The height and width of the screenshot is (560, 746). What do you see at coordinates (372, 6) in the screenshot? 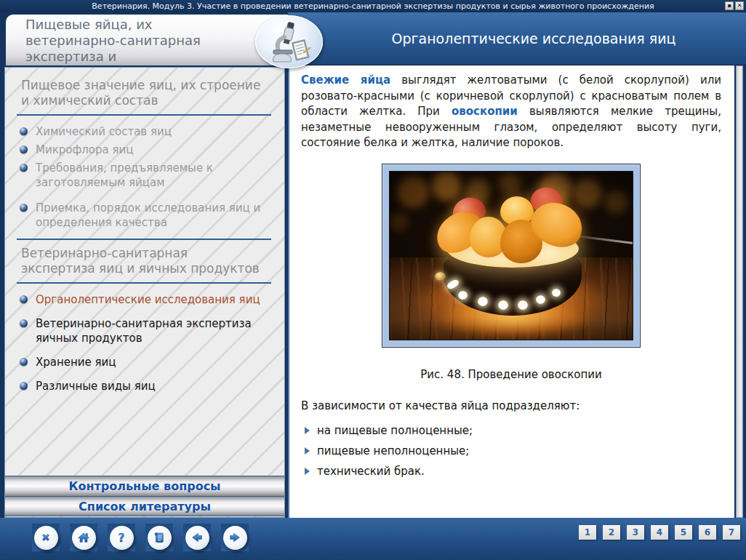
I see `window-title: Ветеринария. Модуль 3. Участие в проведе…` at bounding box center [372, 6].